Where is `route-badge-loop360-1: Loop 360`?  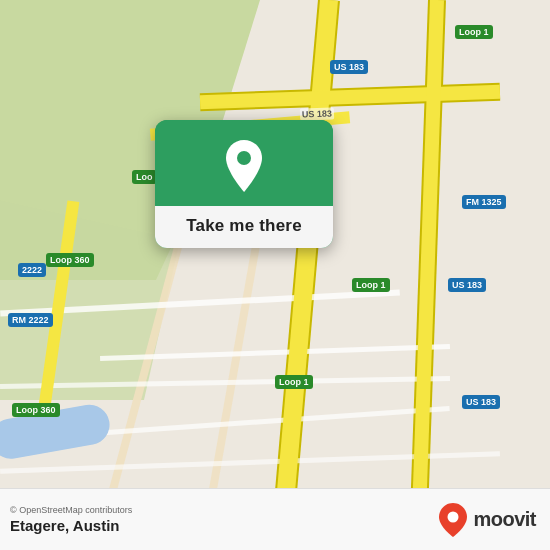 route-badge-loop360-1: Loop 360 is located at coordinates (70, 260).